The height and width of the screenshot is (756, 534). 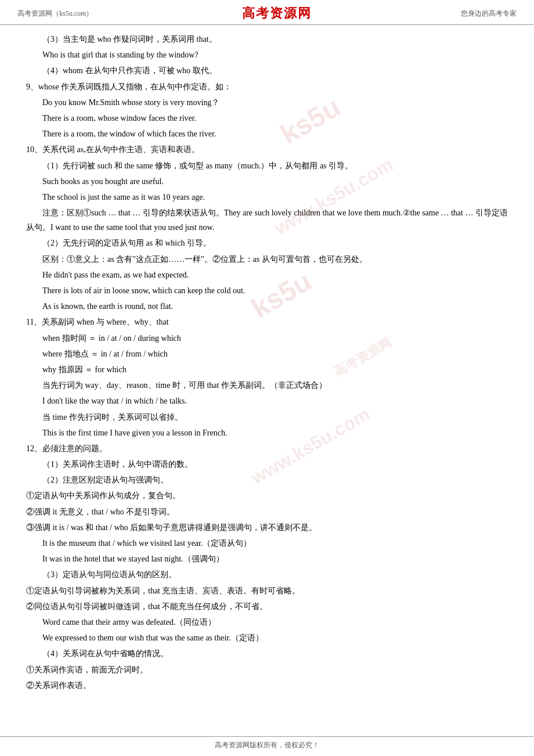 I want to click on header: 高考资源网（ks5u.com） 高考资源网 您身边的高考专家, so click(x=267, y=13).